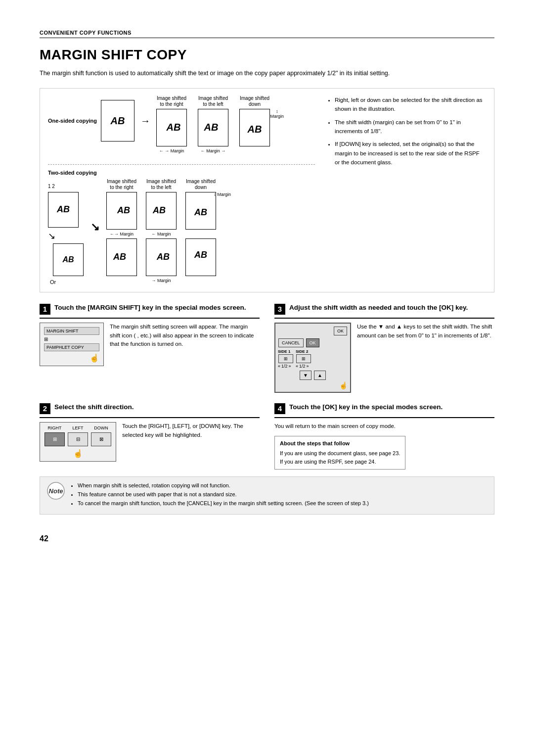  Describe the element at coordinates (304, 359) in the screenshot. I see `side2-icon: ⊞` at that location.